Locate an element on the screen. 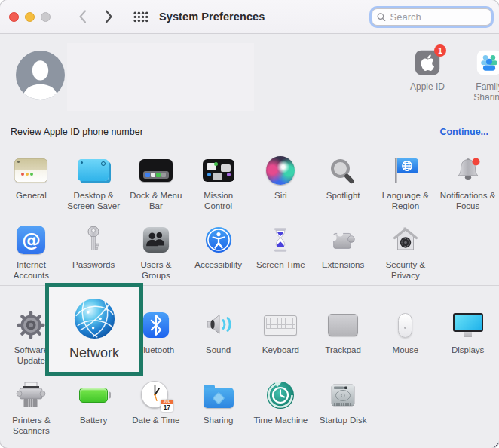 The image size is (499, 448). forward-button is located at coordinates (109, 17).